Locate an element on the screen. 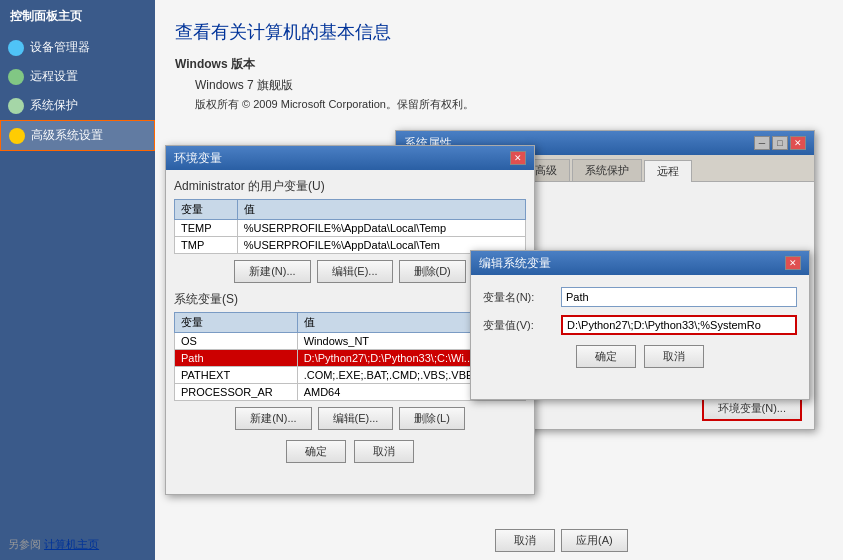 The image size is (843, 560). windows-section-label: Windows 版本 is located at coordinates (499, 64).